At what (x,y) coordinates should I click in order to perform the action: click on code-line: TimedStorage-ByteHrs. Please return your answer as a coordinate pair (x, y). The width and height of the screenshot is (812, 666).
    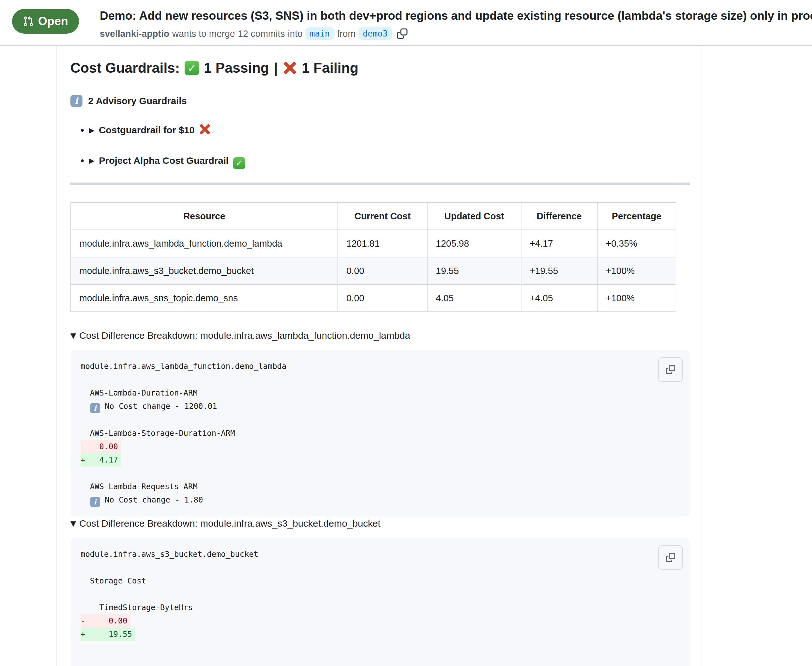
    Looking at the image, I should click on (380, 608).